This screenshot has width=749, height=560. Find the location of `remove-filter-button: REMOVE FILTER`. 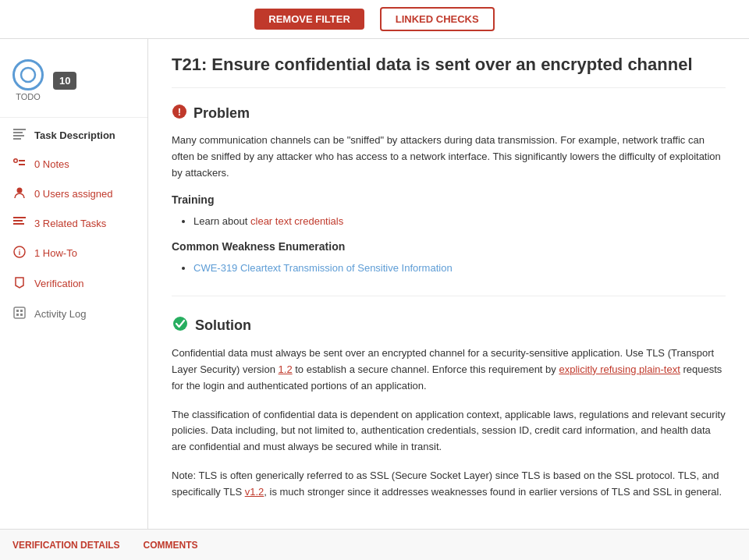

remove-filter-button: REMOVE FILTER is located at coordinates (309, 19).